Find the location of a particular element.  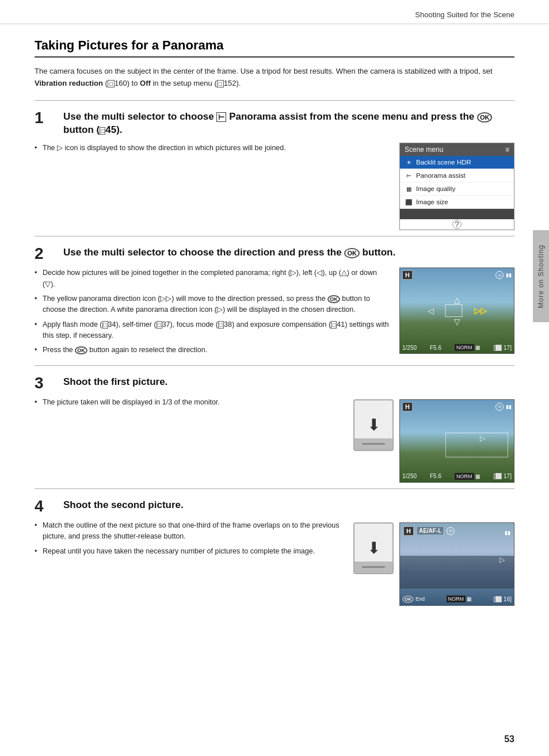

cam-right-arrows: ▷▷ is located at coordinates (481, 311).